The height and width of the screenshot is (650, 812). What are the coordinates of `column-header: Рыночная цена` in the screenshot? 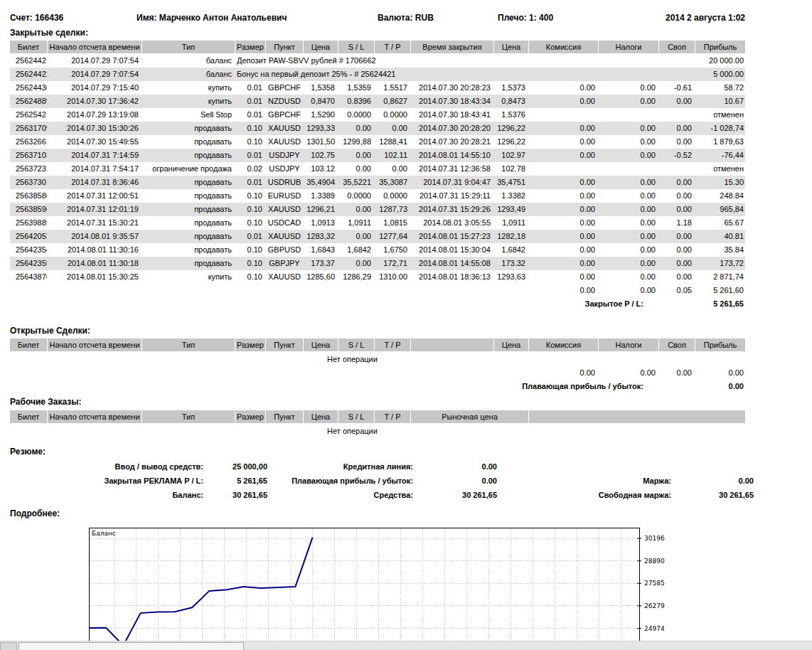 It's located at (469, 417).